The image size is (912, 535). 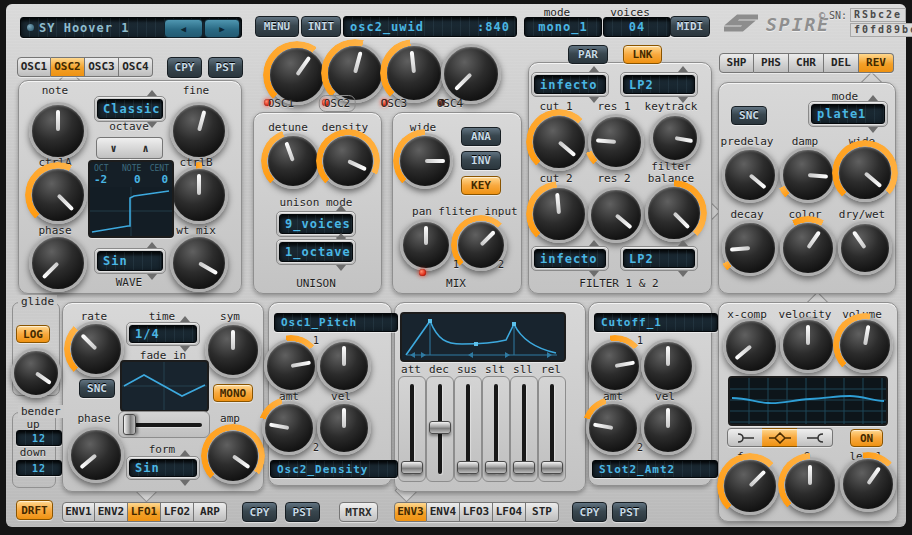 What do you see at coordinates (588, 54) in the screenshot?
I see `par-button: PAR` at bounding box center [588, 54].